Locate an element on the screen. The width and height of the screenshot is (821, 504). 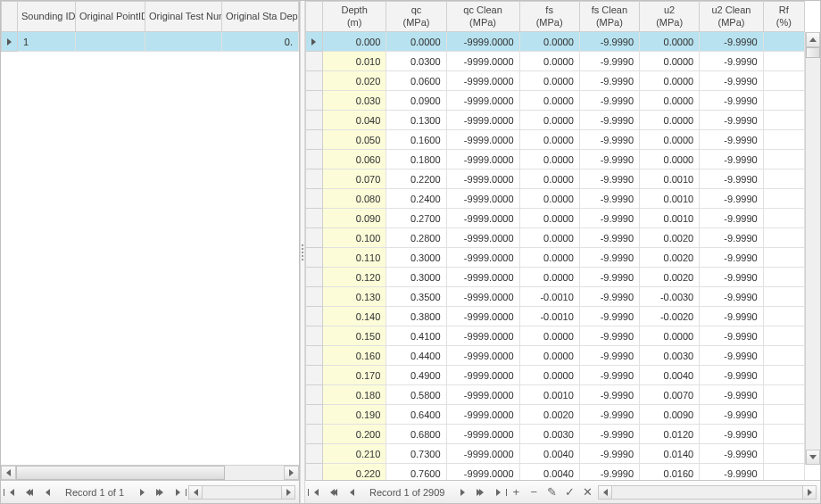
cell-sounding-id: 1 is located at coordinates (46, 42).